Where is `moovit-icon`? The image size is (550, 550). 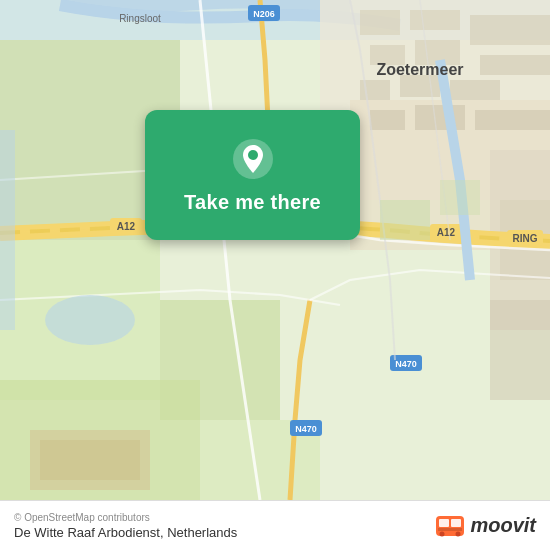 moovit-icon is located at coordinates (450, 526).